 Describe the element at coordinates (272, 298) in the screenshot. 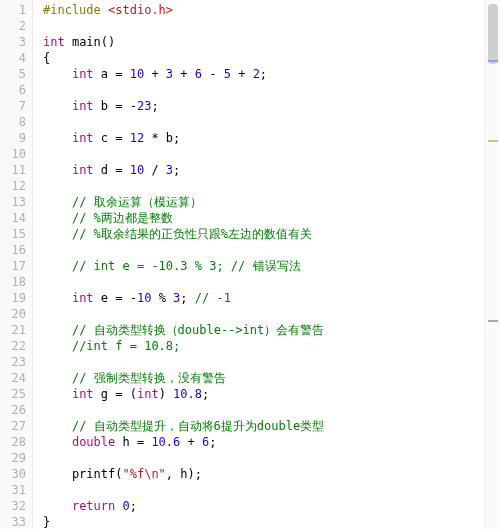

I see `code-line: int e = -10 % 3; // -1` at that location.